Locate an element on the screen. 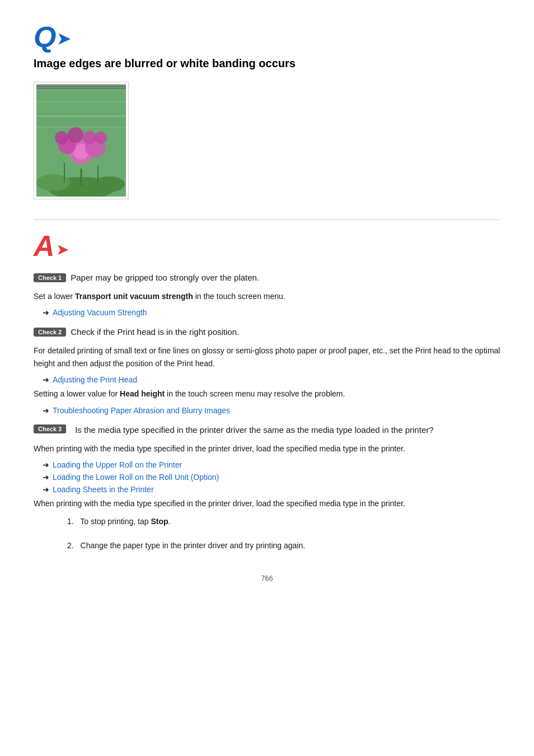 This screenshot has width=534, height=756. check-3-badge-wrap: Check 3 is located at coordinates (52, 429).